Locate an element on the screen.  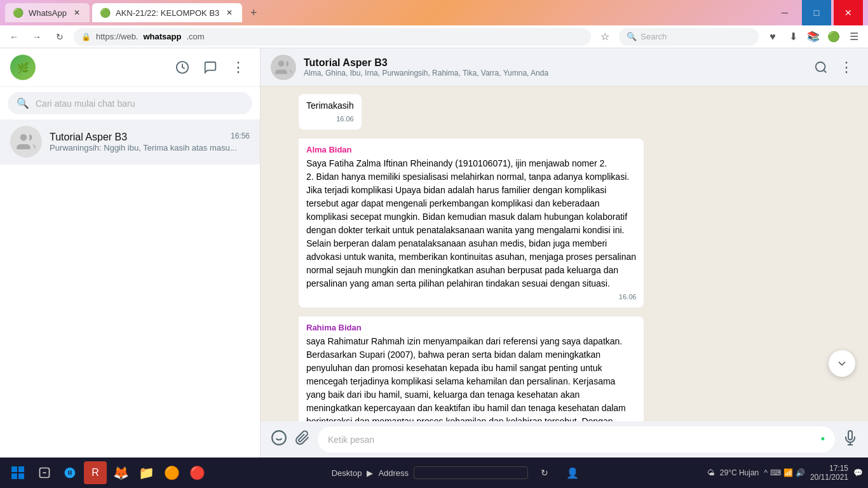
maximize-button: □ is located at coordinates (817, 13).